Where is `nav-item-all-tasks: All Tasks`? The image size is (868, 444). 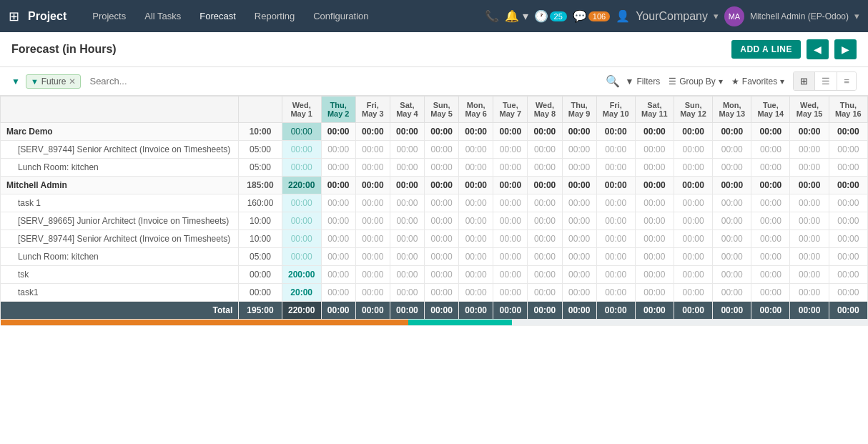
nav-item-all-tasks: All Tasks is located at coordinates (163, 16).